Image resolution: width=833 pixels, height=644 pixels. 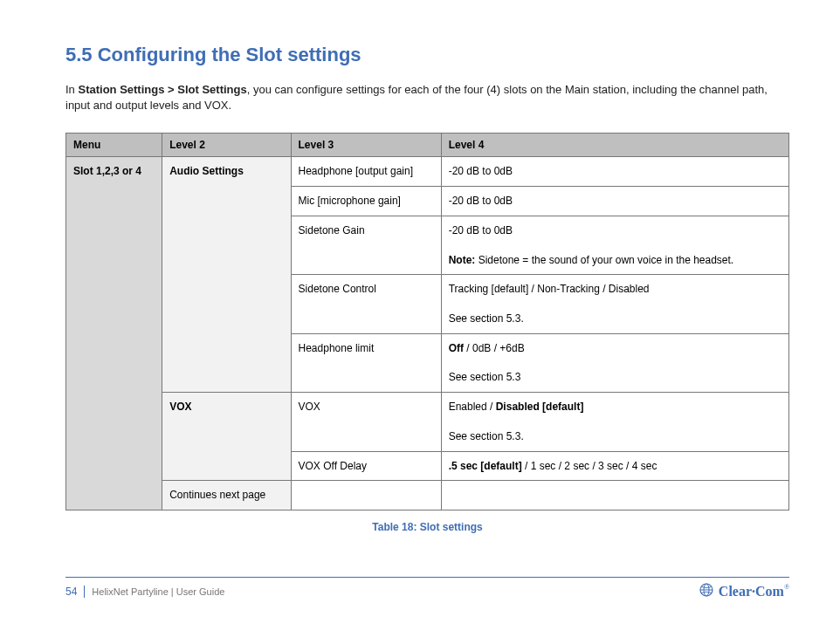 I want to click on footer-text: HelixNet Partyline | User Guide, so click(x=155, y=592).